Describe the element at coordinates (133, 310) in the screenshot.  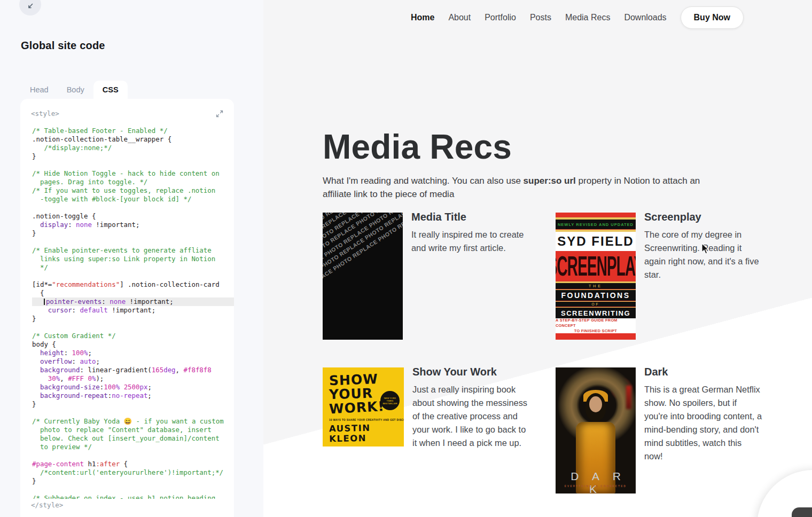
I see `code-line: cursor: default !important;` at that location.